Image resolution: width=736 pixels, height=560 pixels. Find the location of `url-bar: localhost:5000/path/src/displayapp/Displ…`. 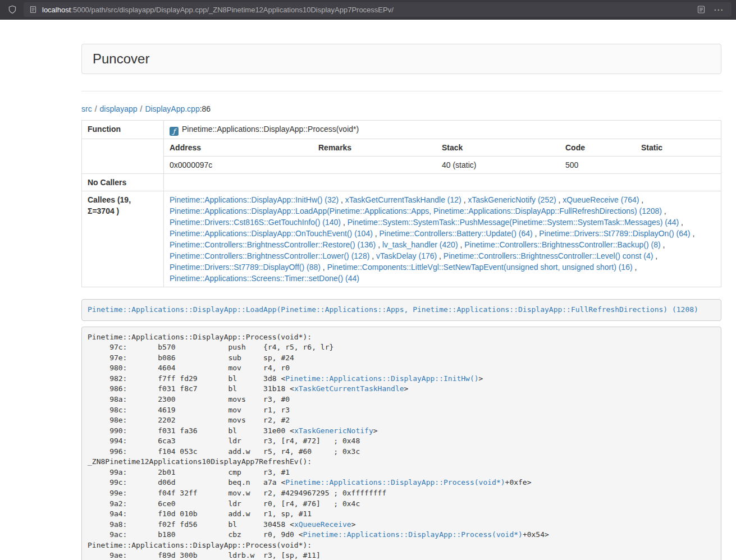

url-bar: localhost:5000/path/src/displayapp/Displ… is located at coordinates (377, 10).